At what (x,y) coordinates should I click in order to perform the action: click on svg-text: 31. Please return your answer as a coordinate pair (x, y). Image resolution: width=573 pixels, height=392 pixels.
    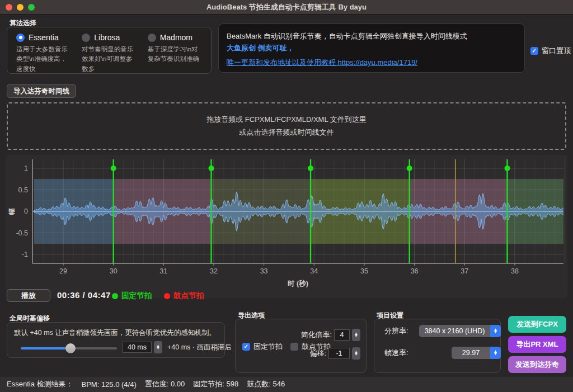
    Looking at the image, I should click on (163, 271).